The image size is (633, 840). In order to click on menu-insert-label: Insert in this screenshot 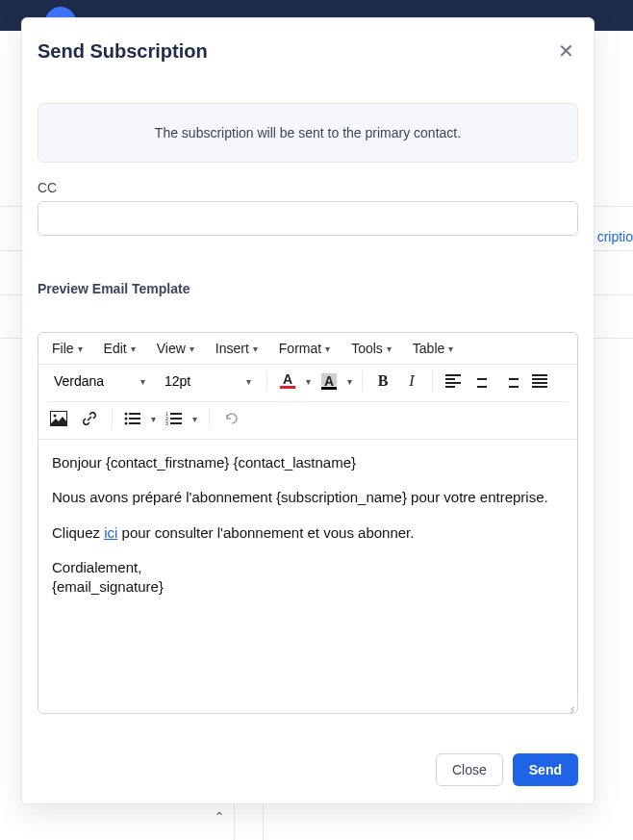, I will do `click(233, 348)`.